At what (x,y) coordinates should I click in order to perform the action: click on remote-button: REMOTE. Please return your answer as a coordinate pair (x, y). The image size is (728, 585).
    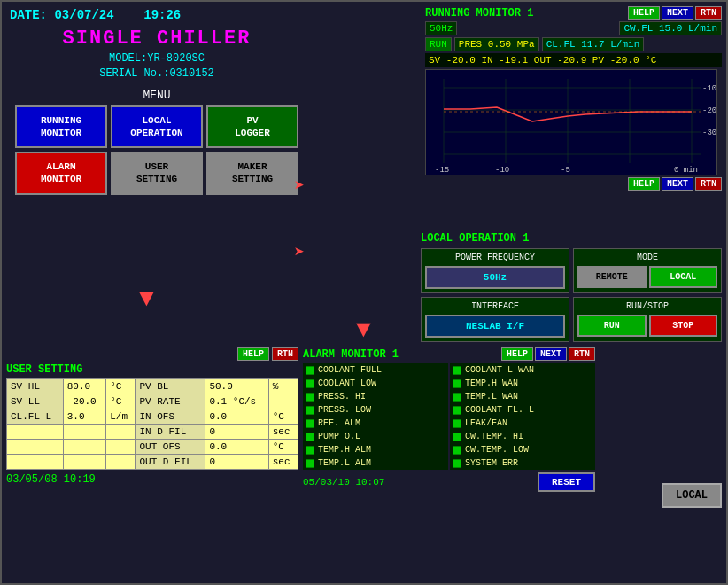
    Looking at the image, I should click on (612, 277).